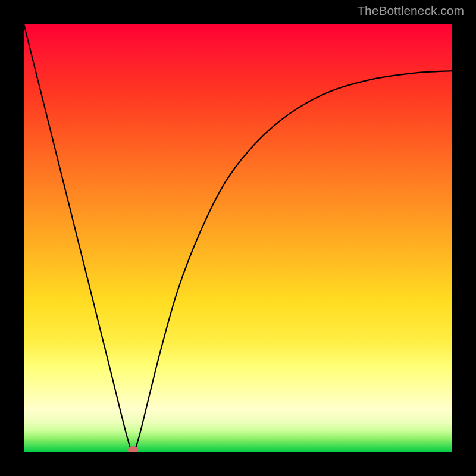 The width and height of the screenshot is (476, 476). I want to click on watermark-text: TheBottleneck.com, so click(411, 11).